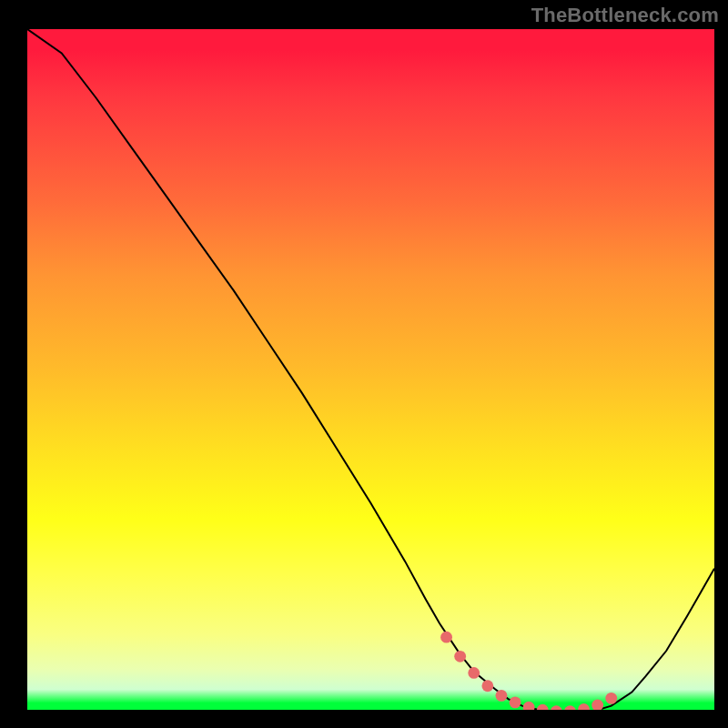 This screenshot has width=728, height=728. What do you see at coordinates (625, 15) in the screenshot?
I see `watermark-text: TheBottleneck.com` at bounding box center [625, 15].